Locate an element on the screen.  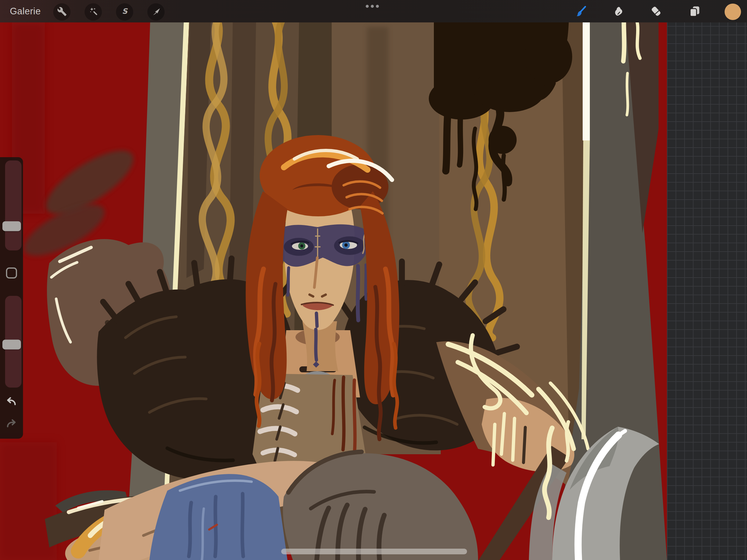
top-toolbar: Galerie S is located at coordinates (374, 11).